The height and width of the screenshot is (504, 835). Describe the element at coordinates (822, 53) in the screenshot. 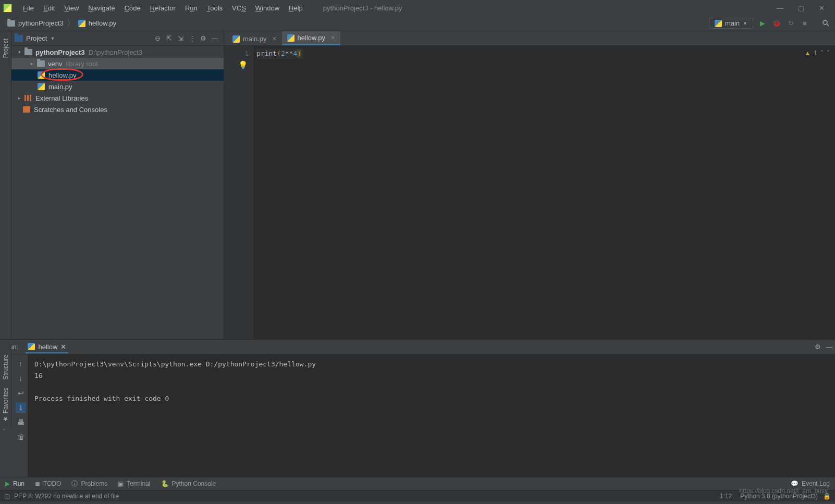

I see `chevron-up-icon: ˄` at that location.